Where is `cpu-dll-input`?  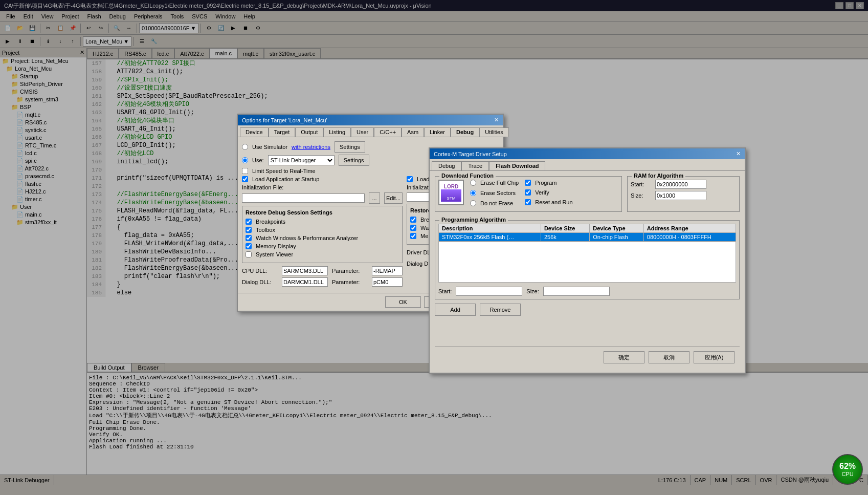 cpu-dll-input is located at coordinates (305, 271).